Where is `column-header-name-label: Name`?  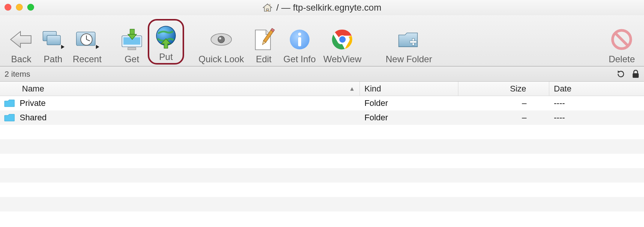 column-header-name-label: Name is located at coordinates (33, 89).